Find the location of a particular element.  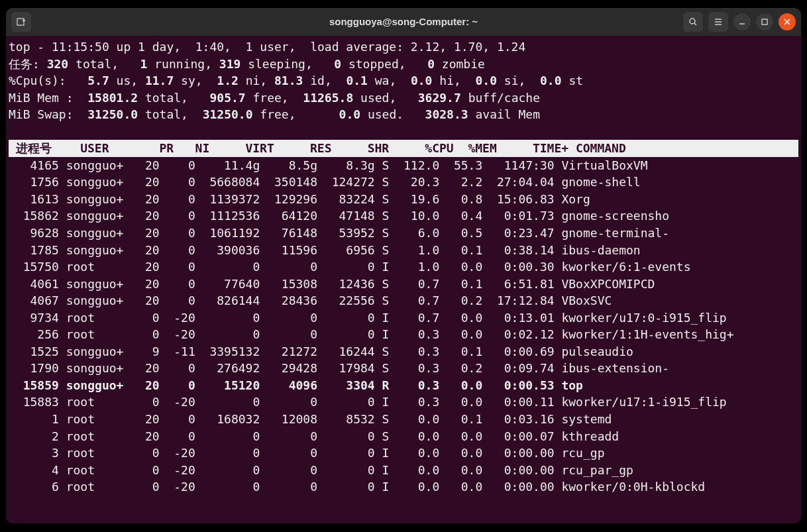

process-row: 9628 songguo+ 20 0 1061192 76148 53952 S… is located at coordinates (404, 233).